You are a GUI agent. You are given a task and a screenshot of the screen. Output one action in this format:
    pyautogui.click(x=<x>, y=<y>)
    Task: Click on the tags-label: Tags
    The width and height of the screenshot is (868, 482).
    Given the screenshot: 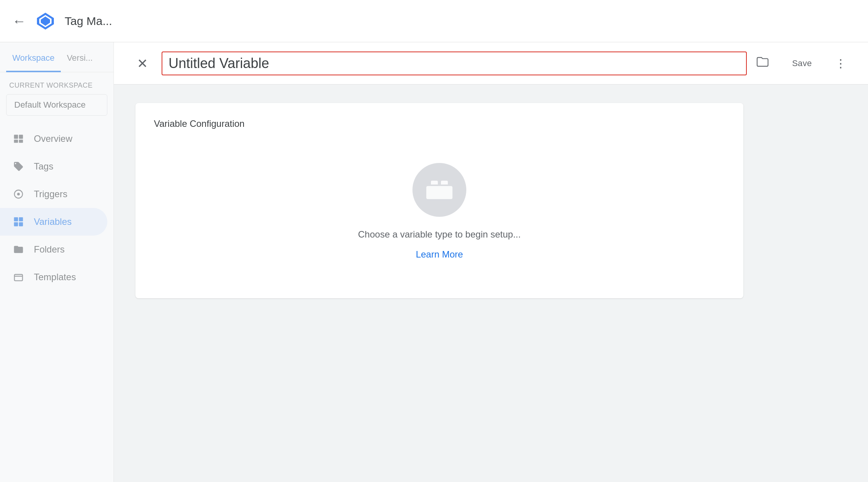 What is the action you would take?
    pyautogui.click(x=44, y=166)
    